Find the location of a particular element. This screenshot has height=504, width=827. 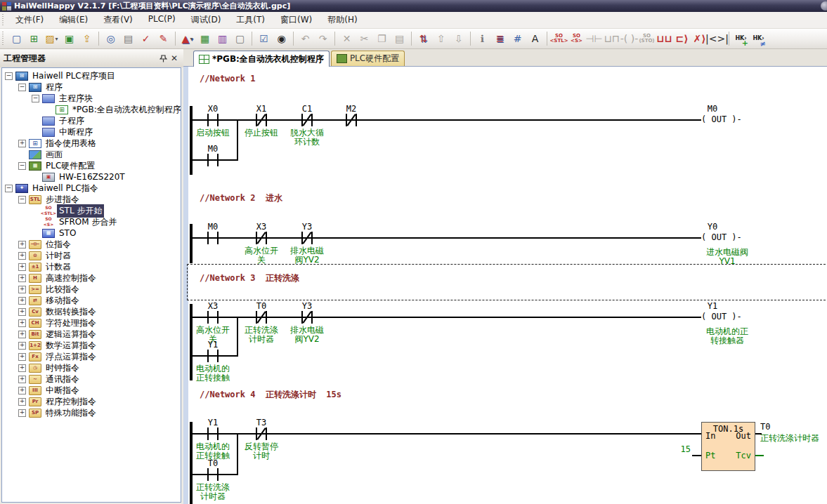

pin-icon is located at coordinates (163, 59).